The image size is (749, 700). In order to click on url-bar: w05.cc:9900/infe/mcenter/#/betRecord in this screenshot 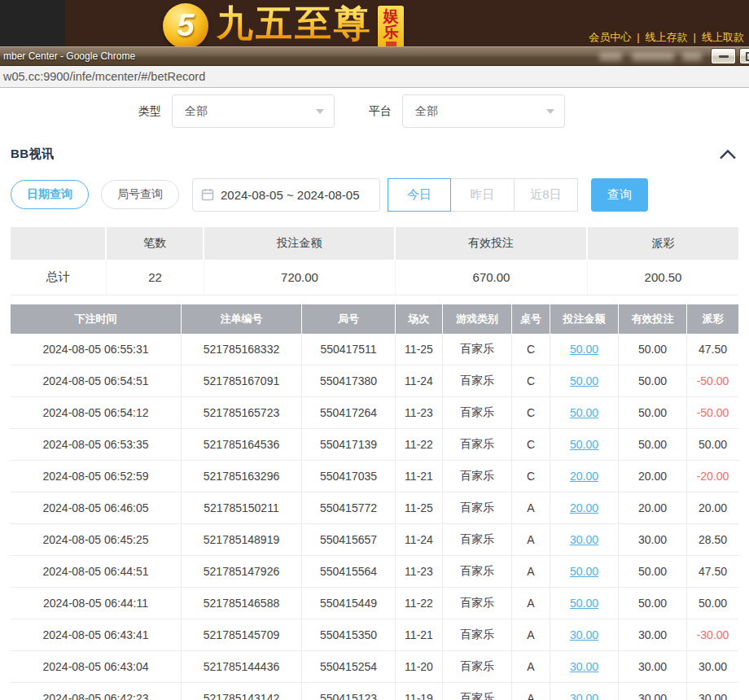, I will do `click(374, 77)`.